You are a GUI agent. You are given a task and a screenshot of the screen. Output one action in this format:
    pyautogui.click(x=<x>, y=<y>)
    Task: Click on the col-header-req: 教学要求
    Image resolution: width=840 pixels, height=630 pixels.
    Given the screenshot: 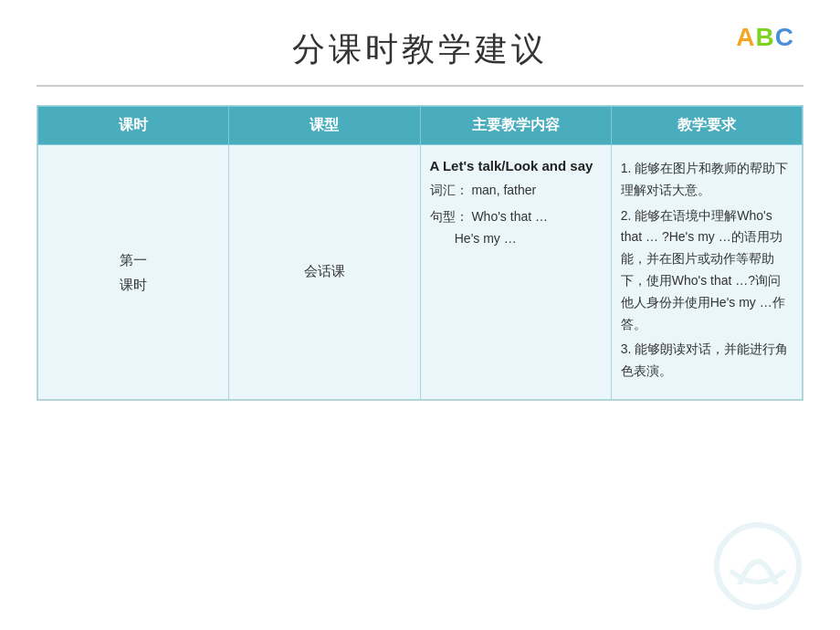 What is the action you would take?
    pyautogui.click(x=707, y=126)
    